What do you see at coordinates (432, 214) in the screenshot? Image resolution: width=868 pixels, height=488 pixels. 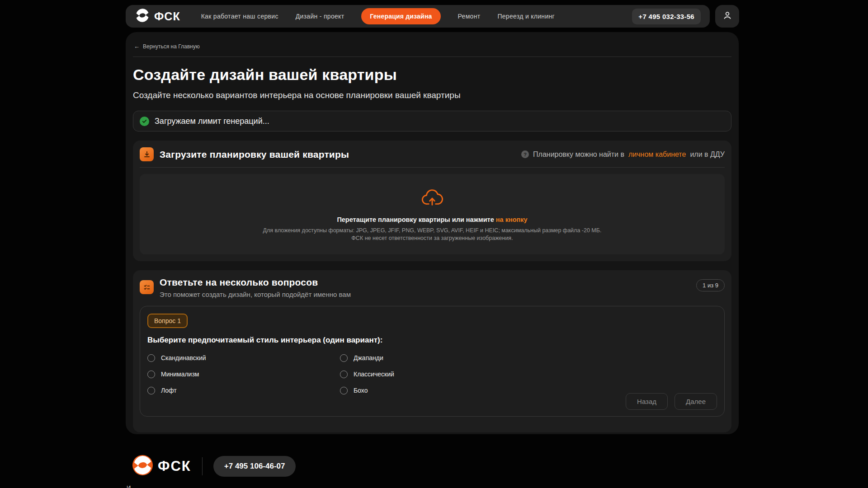 I see `upload-dropzone: Перетащите планировку квартиры или нажми…` at bounding box center [432, 214].